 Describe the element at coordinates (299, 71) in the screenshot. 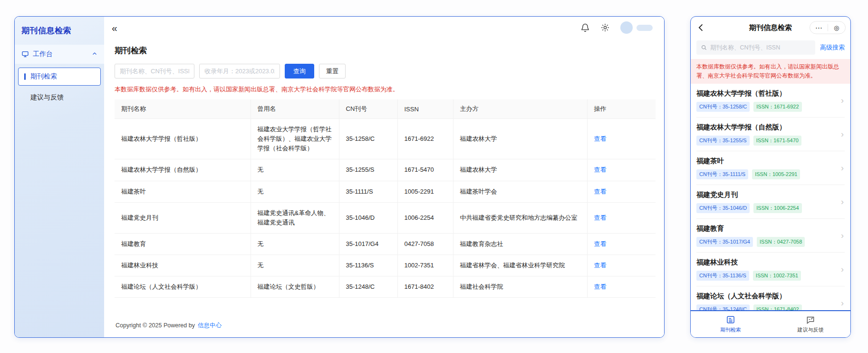

I see `query-button: 查询` at that location.